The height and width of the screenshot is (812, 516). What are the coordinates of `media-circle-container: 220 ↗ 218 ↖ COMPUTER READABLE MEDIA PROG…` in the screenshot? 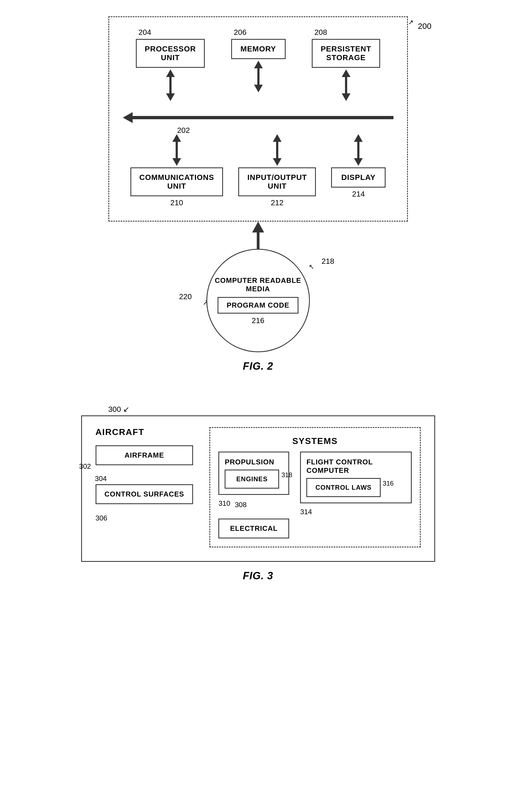 It's located at (258, 301).